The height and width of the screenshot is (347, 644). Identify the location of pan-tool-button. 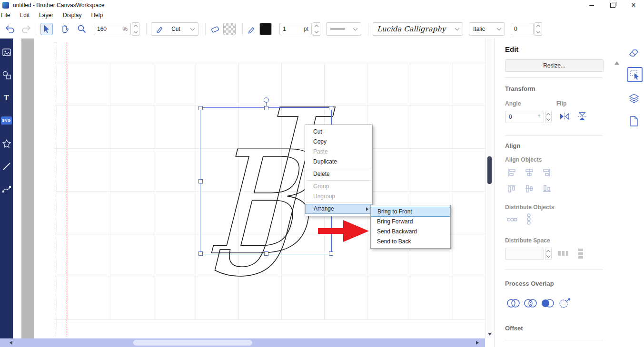
(65, 29).